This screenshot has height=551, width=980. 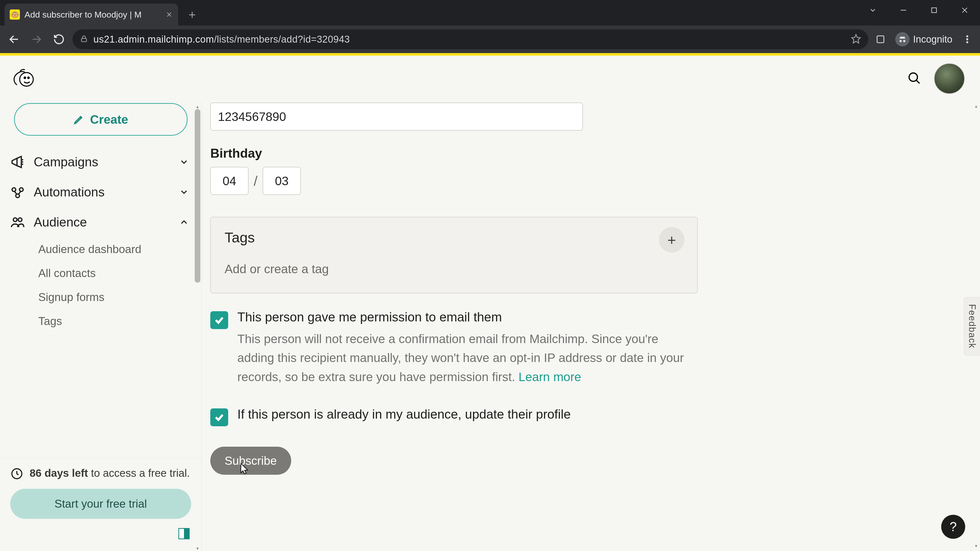 I want to click on pencil-icon, so click(x=79, y=119).